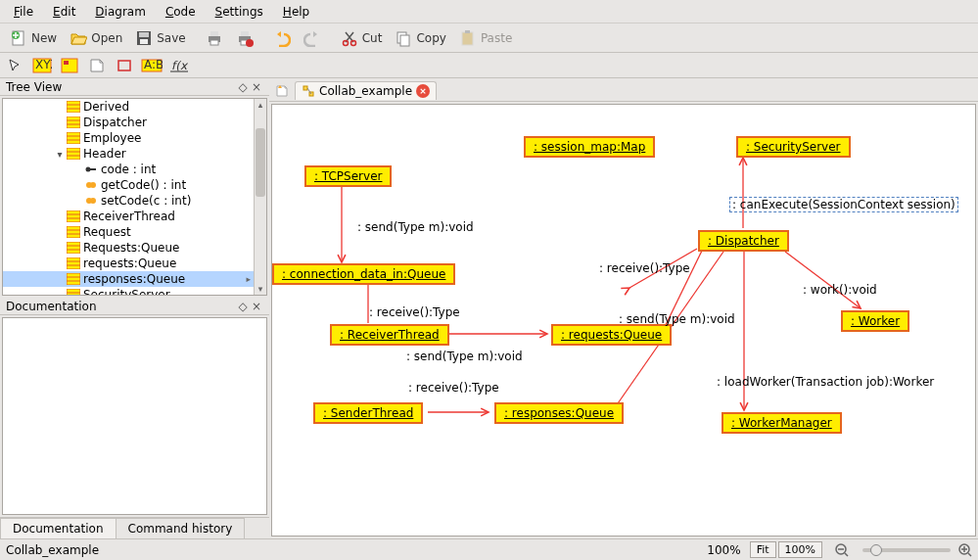 The width and height of the screenshot is (978, 560). I want to click on tree-scrollbar: ▴ ▾, so click(260, 197).